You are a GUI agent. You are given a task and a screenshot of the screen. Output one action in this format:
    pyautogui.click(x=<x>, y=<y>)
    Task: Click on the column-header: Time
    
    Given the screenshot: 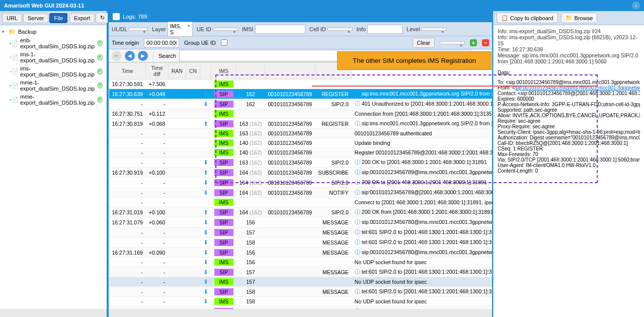 What is the action you would take?
    pyautogui.click(x=128, y=71)
    